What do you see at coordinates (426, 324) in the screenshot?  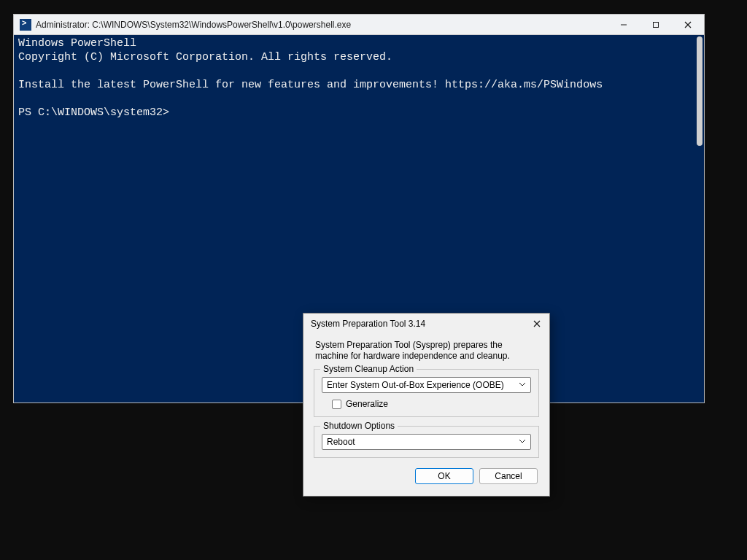 I see `sysprep-titlebar: System Preparation Tool 3.14` at bounding box center [426, 324].